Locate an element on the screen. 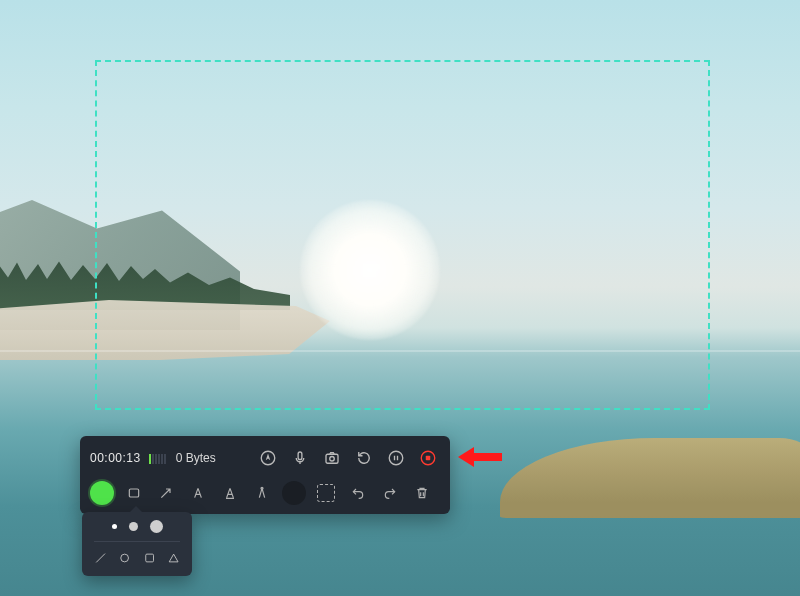 Image resolution: width=800 pixels, height=596 pixels. background-sun is located at coordinates (370, 270).